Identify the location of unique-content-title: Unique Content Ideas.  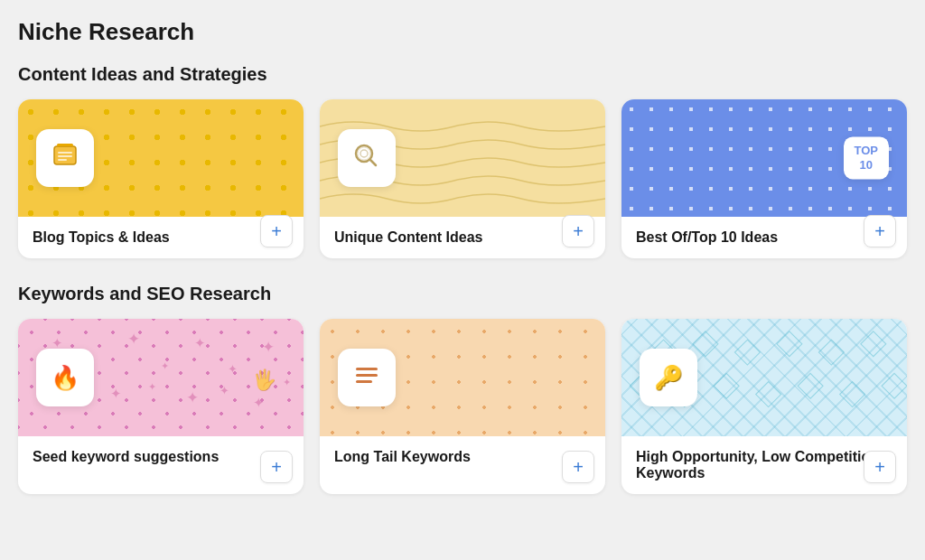
(462, 238).